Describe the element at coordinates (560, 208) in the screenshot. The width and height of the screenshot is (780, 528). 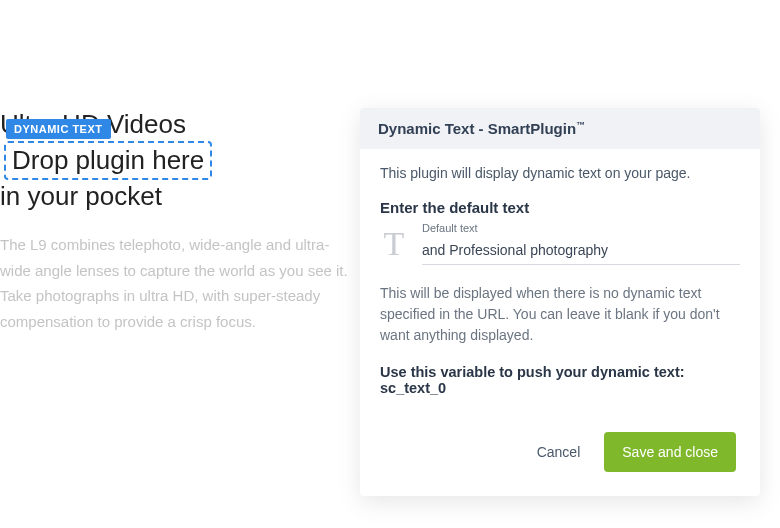
I see `section-label: Enter the default text` at that location.